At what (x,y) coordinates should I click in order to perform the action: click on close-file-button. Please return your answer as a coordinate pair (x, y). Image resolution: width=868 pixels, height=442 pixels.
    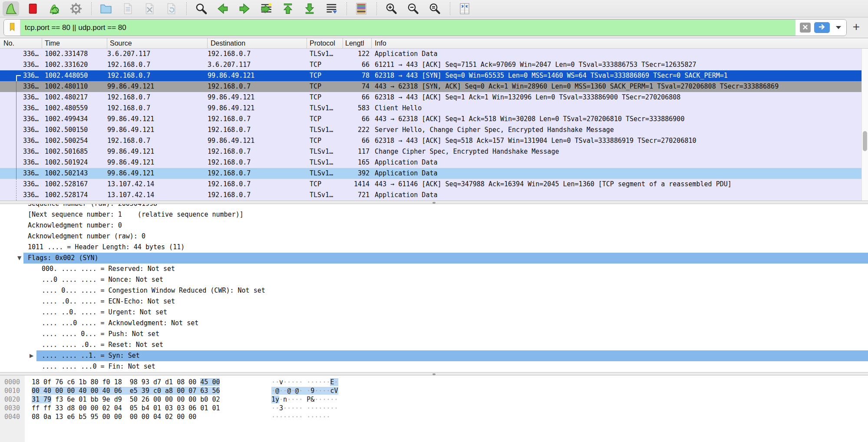
    Looking at the image, I should click on (149, 9).